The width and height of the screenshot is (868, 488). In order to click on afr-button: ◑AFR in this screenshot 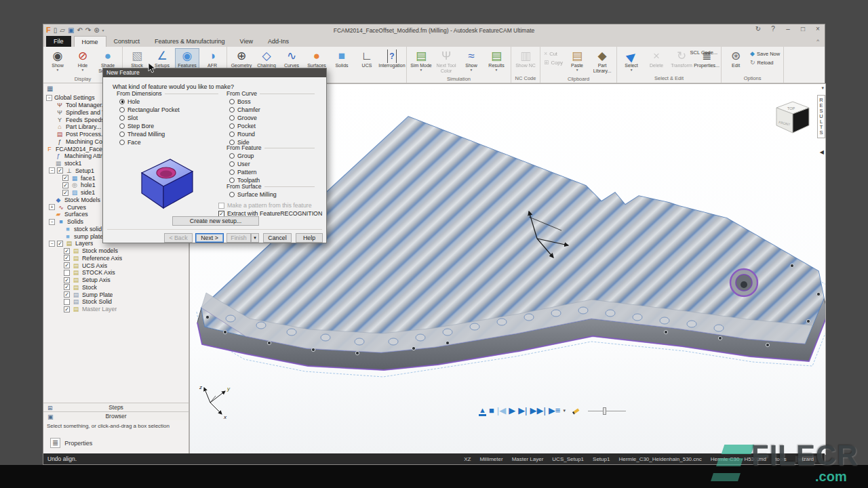, I will do `click(212, 58)`.